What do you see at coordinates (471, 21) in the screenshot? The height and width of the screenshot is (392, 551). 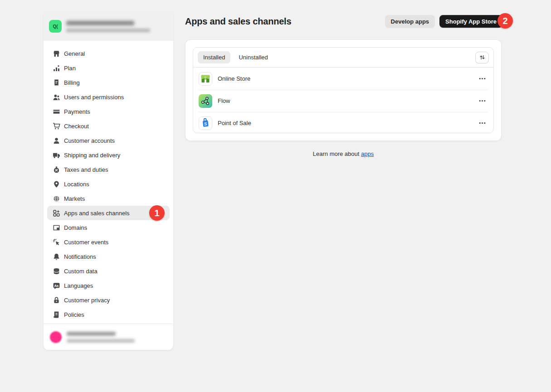 I see `shopify-app-store-button: Shopify App Store` at bounding box center [471, 21].